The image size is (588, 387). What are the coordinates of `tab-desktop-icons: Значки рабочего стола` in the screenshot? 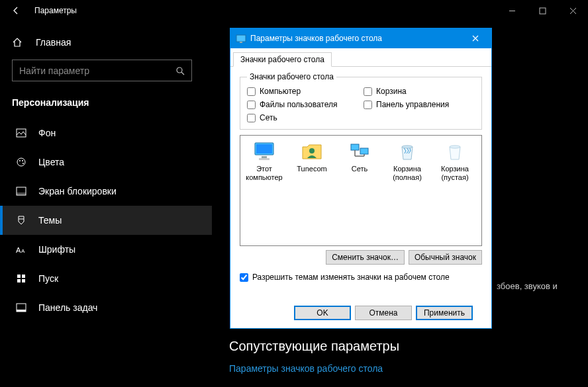 It's located at (282, 60).